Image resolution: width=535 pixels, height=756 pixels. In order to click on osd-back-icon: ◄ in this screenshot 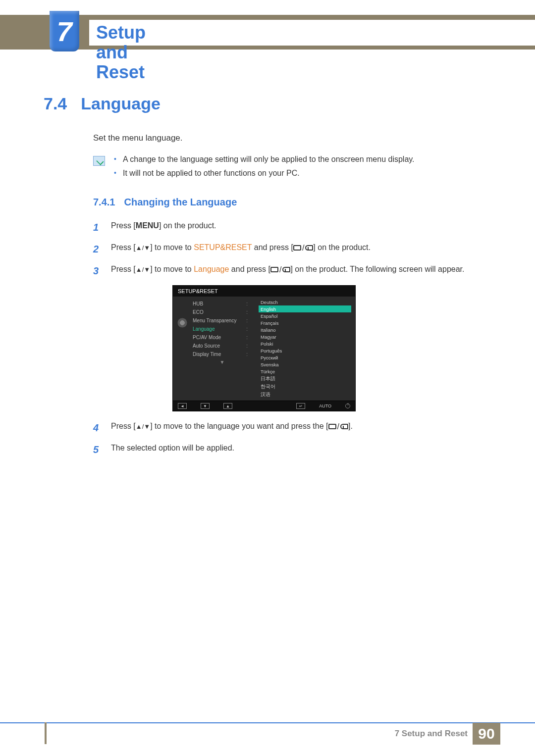, I will do `click(182, 406)`.